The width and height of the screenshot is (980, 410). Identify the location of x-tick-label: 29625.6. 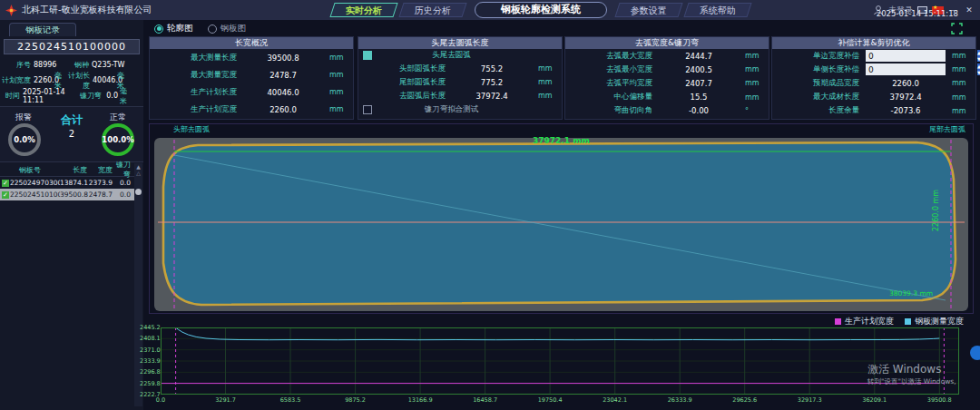
(745, 400).